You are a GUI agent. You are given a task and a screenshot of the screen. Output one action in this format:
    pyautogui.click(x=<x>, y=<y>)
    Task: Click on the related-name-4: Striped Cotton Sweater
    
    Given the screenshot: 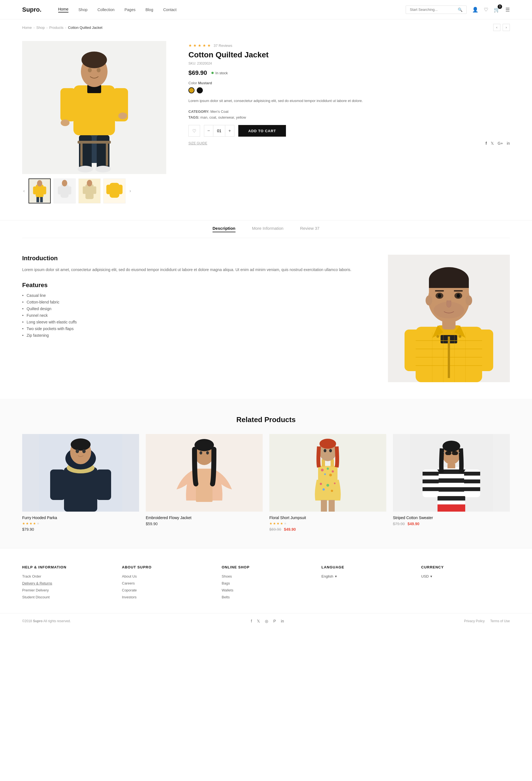 What is the action you would take?
    pyautogui.click(x=451, y=518)
    